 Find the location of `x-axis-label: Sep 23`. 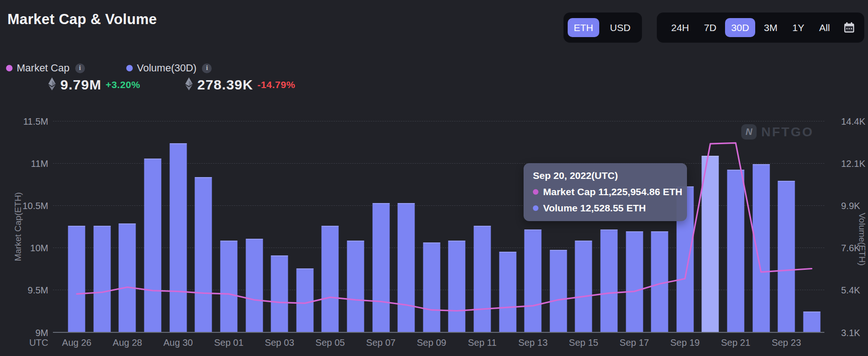

x-axis-label: Sep 23 is located at coordinates (786, 343).